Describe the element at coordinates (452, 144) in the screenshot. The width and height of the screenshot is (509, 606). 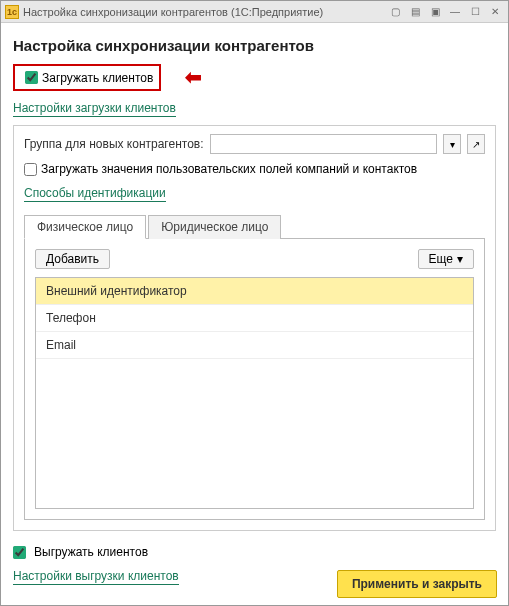
I see `group-field-dropdown-button: ▾` at that location.